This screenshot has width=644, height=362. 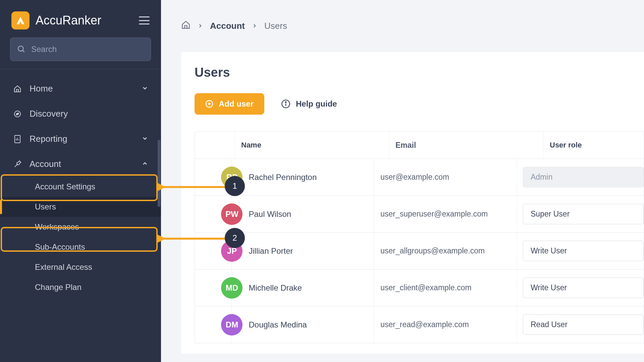 What do you see at coordinates (20, 20) in the screenshot?
I see `brand-logo-icon` at bounding box center [20, 20].